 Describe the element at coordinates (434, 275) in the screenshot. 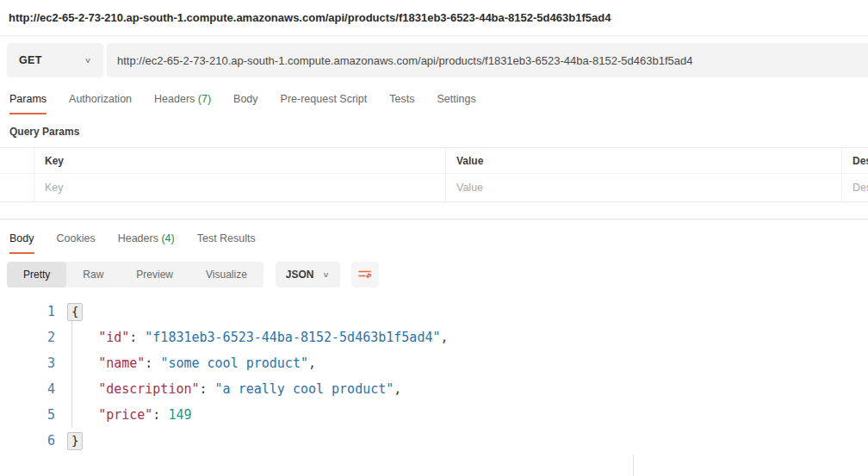

I see `response-view-controls: Pretty Raw Preview Visualize JSON ∨` at that location.